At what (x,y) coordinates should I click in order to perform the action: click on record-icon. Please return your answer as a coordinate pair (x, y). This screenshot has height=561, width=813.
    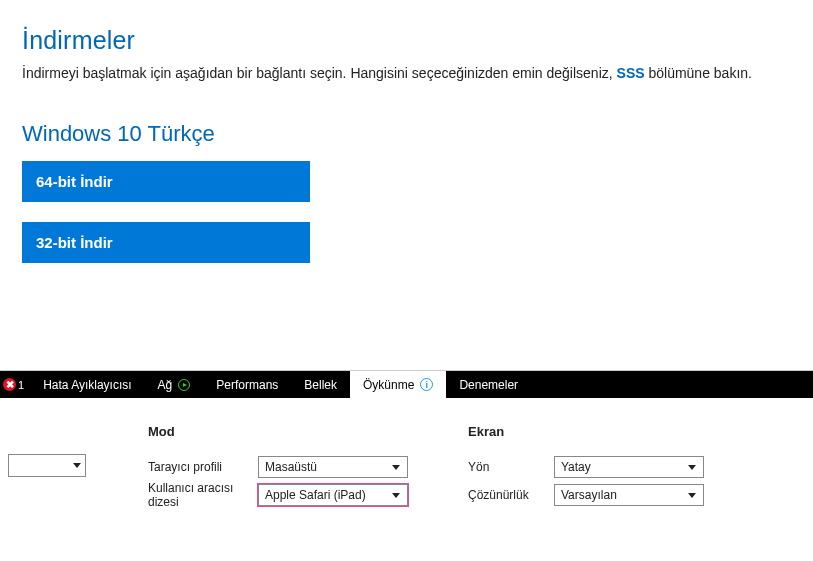
    Looking at the image, I should click on (184, 385).